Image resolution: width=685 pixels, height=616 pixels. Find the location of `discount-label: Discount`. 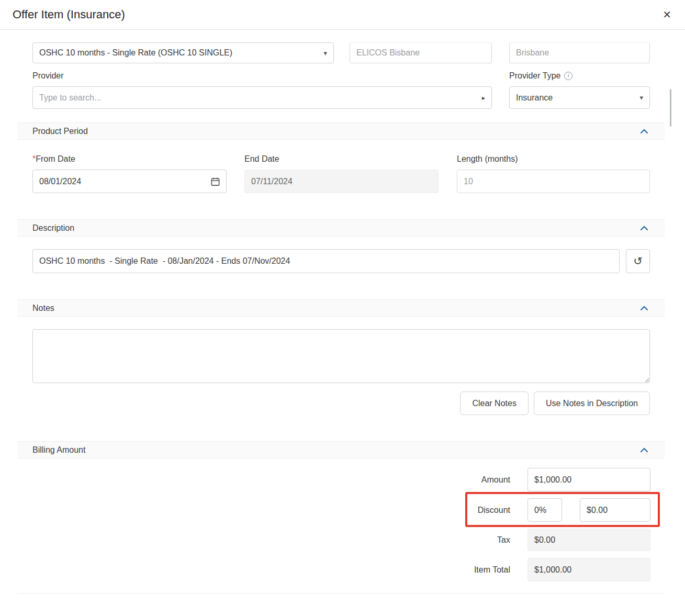

discount-label: Discount is located at coordinates (494, 510).